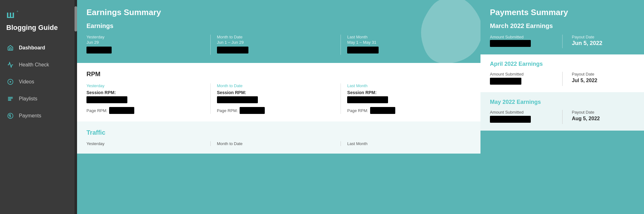 The width and height of the screenshot is (644, 214). What do you see at coordinates (145, 93) in the screenshot?
I see `rpm-yesterday-session-label: Session RPM:` at bounding box center [145, 93].